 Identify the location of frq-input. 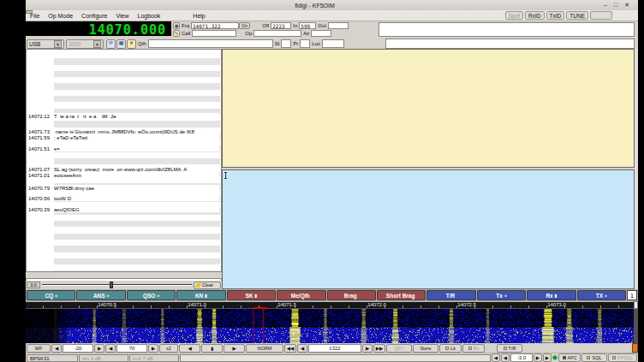
(215, 26).